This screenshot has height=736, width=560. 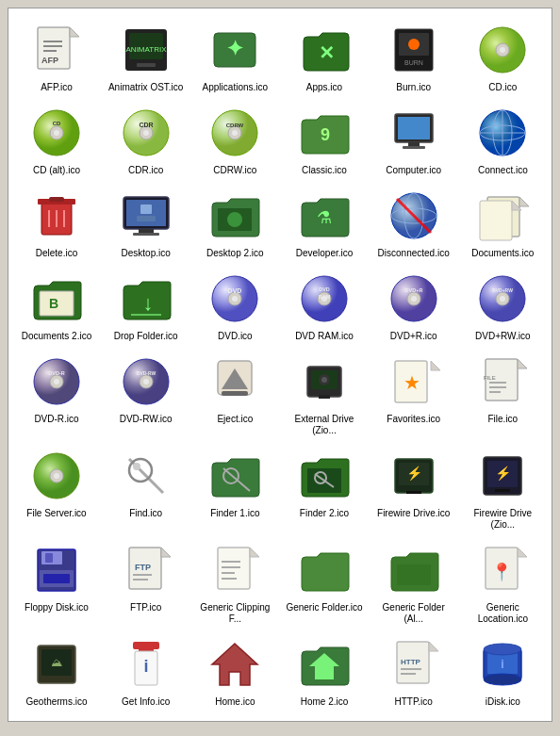 I want to click on list-item: ANIMATRIX Animatrix OST.ico, so click(x=146, y=57).